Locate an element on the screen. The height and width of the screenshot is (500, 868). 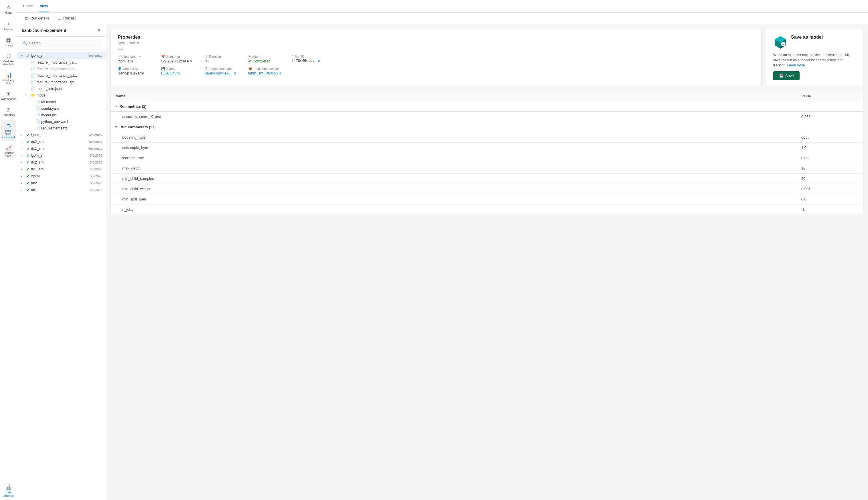
tree-item-rfc1-sm: ▸ ✔ rfc1_sm Yesterday is located at coordinates (61, 149).